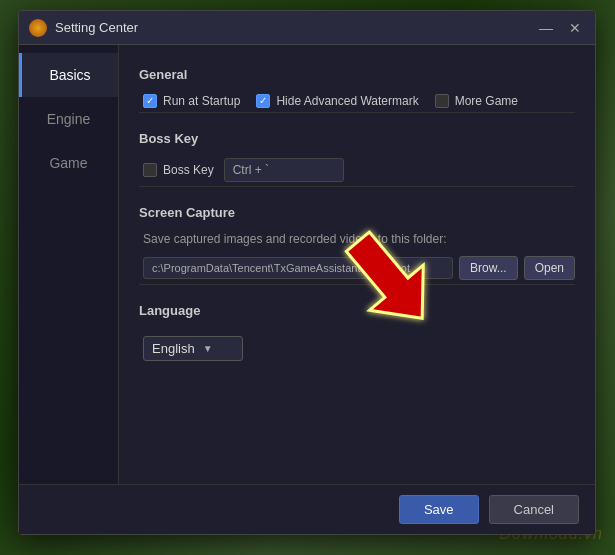 The height and width of the screenshot is (555, 615). Describe the element at coordinates (347, 101) in the screenshot. I see `hide-watermark-label: Hide Advanced Watermark` at that location.